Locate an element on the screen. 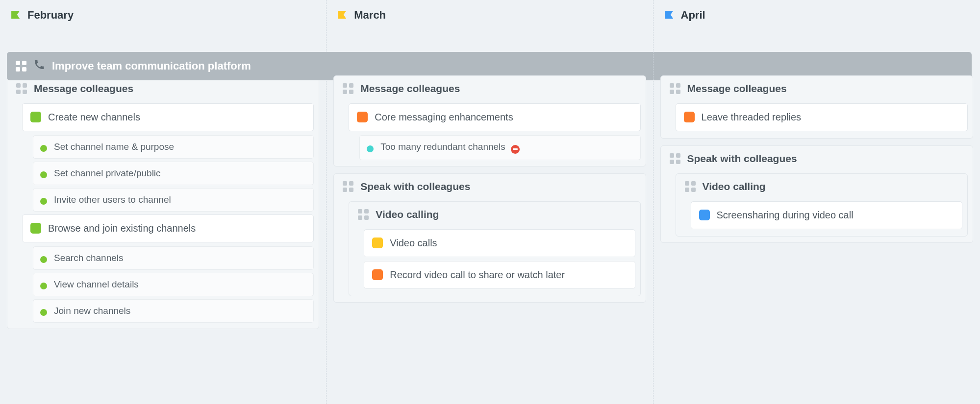  column-content: Message colleagues Leave threaded replie… is located at coordinates (817, 159).